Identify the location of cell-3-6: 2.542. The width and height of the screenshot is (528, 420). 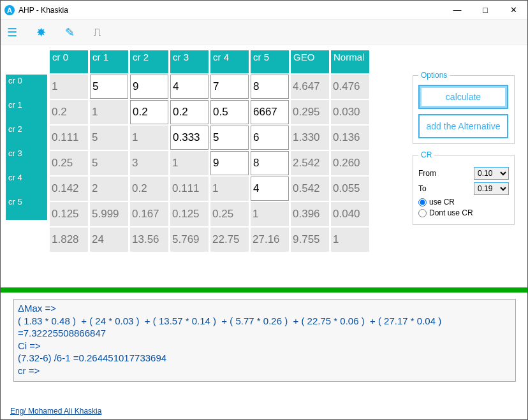
(310, 163).